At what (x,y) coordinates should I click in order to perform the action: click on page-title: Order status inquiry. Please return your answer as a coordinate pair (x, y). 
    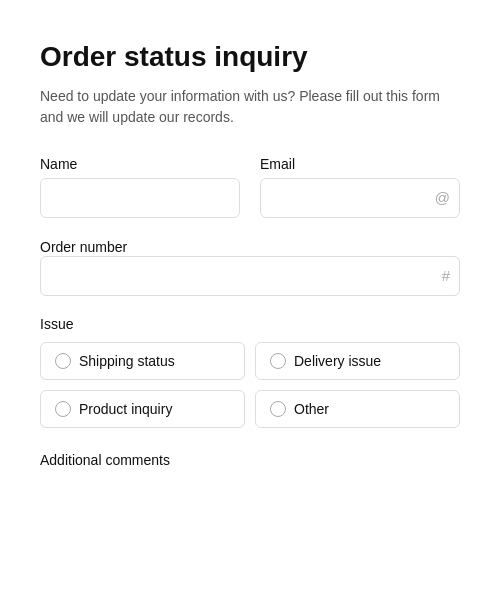
    Looking at the image, I should click on (250, 57).